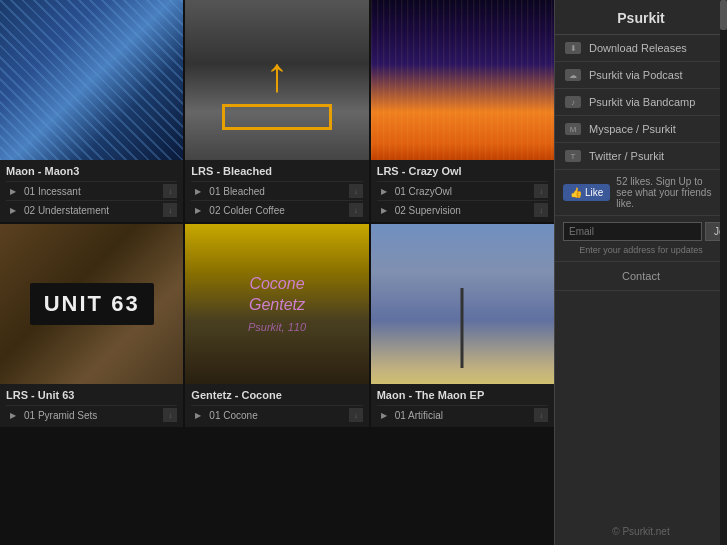 The height and width of the screenshot is (545, 727). Describe the element at coordinates (641, 276) in the screenshot. I see `contact-link: Contact` at that location.